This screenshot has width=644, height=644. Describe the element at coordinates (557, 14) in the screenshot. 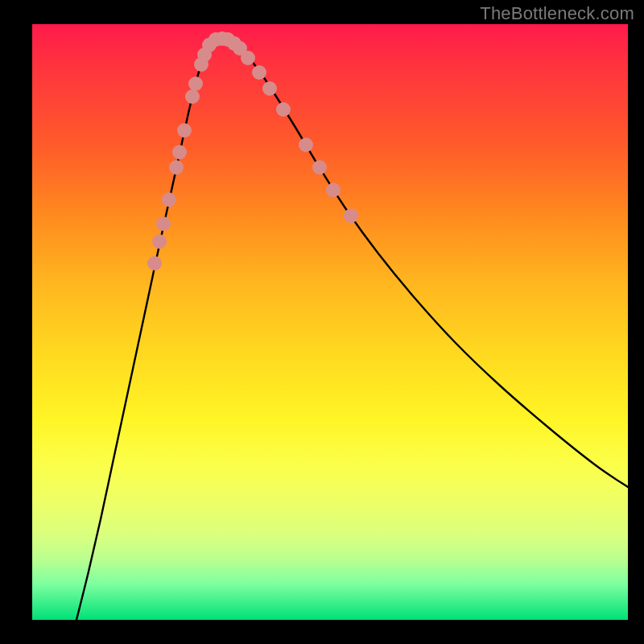

I see `watermark-text: TheBottleneck.com` at that location.